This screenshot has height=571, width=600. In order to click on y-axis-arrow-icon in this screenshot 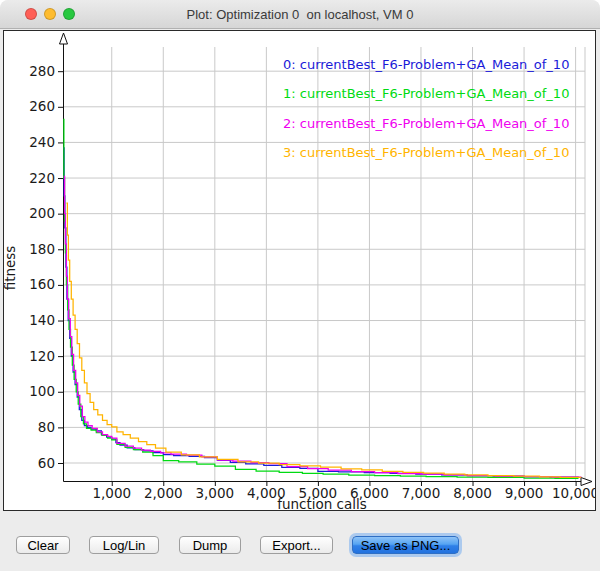, I will do `click(64, 38)`.